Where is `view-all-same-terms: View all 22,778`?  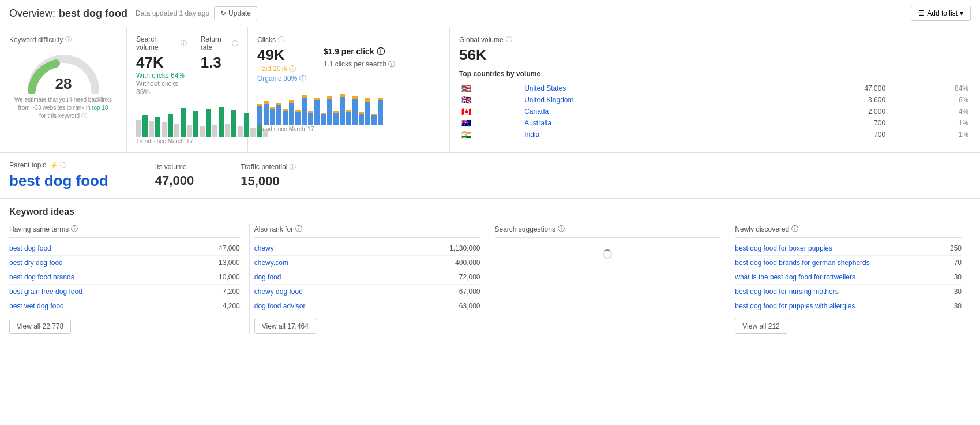 view-all-same-terms: View all 22,778 is located at coordinates (40, 326).